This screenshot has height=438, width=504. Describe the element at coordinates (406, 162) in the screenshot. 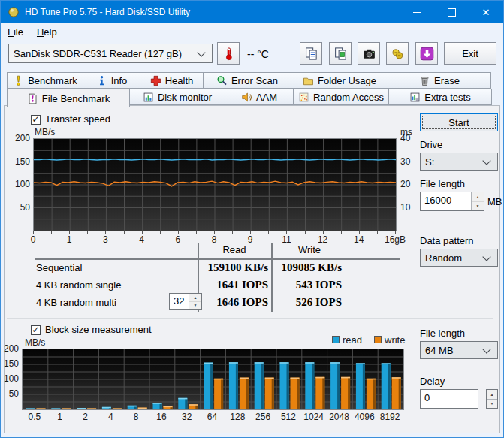

I see `y-tick-right: 30` at that location.